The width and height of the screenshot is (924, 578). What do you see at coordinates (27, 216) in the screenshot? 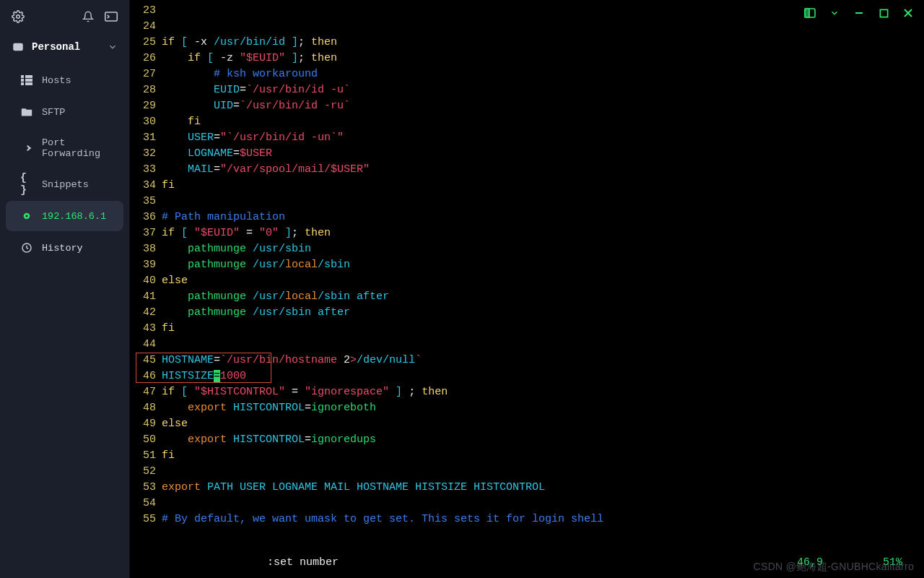
I see `gear-green-icon` at bounding box center [27, 216].